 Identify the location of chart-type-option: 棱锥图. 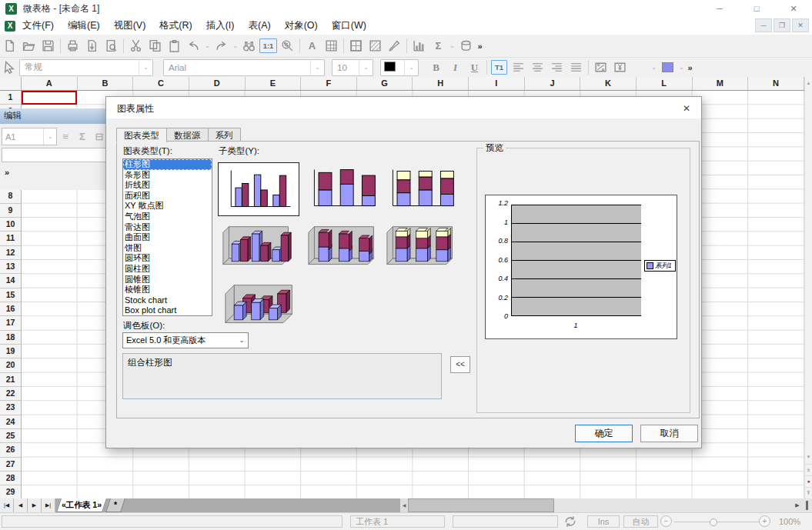
(168, 290).